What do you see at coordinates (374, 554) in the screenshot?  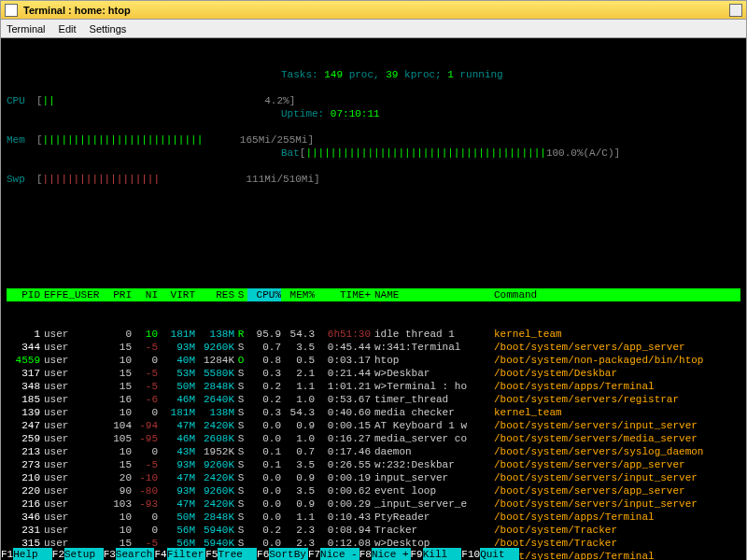 I see `function-keys: F1Help F2Setup F3Search F4Filter F5Tree …` at bounding box center [374, 554].